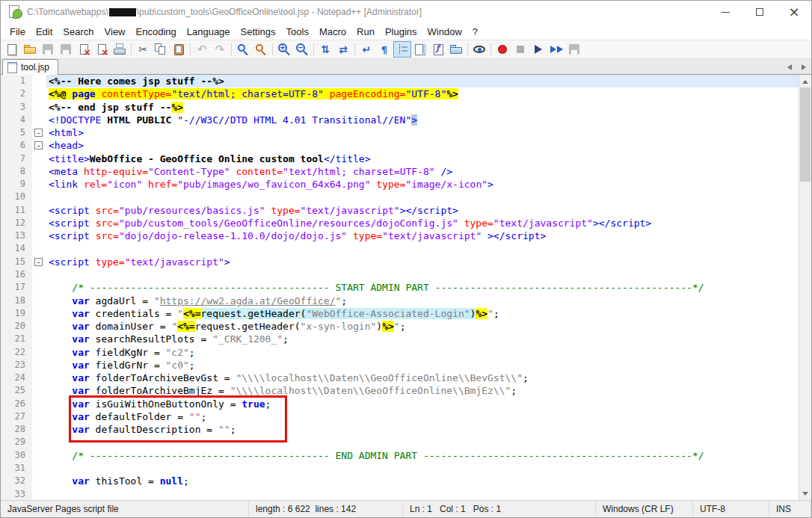 The width and height of the screenshot is (812, 518). Describe the element at coordinates (399, 495) in the screenshot. I see `code-line-33: 33` at that location.